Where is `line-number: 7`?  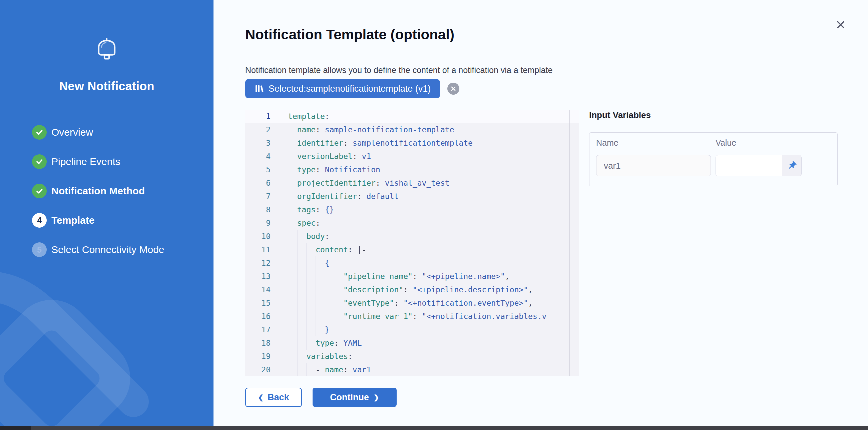
line-number: 7 is located at coordinates (258, 196).